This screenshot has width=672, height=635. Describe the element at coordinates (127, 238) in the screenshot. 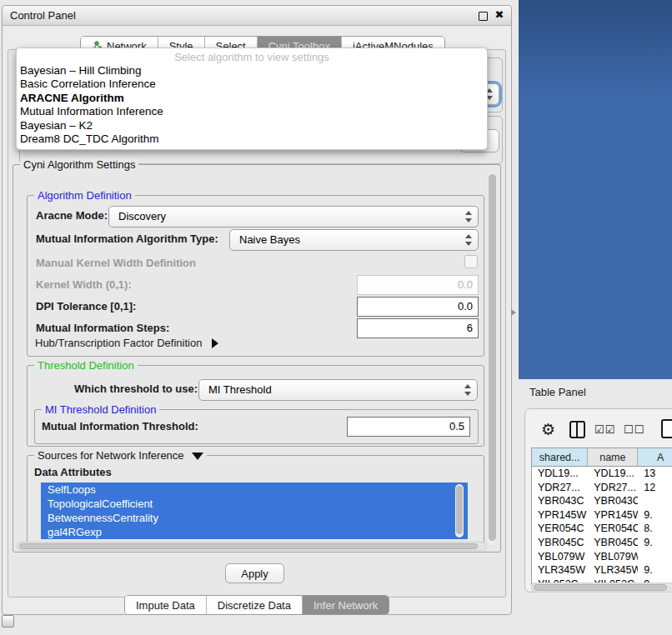

I see `mi-type-label: Mutual Information Algorithm Type:` at that location.